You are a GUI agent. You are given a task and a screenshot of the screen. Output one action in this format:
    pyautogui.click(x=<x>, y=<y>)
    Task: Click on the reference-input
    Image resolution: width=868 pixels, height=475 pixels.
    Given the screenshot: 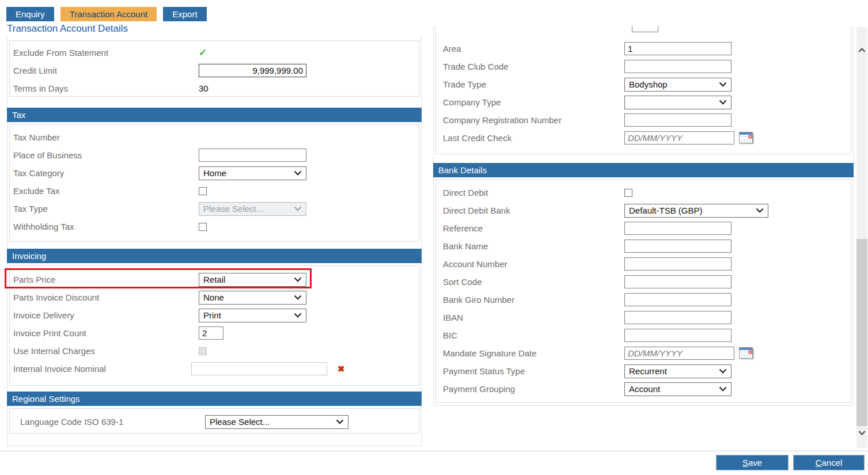 What is the action you would take?
    pyautogui.click(x=678, y=228)
    